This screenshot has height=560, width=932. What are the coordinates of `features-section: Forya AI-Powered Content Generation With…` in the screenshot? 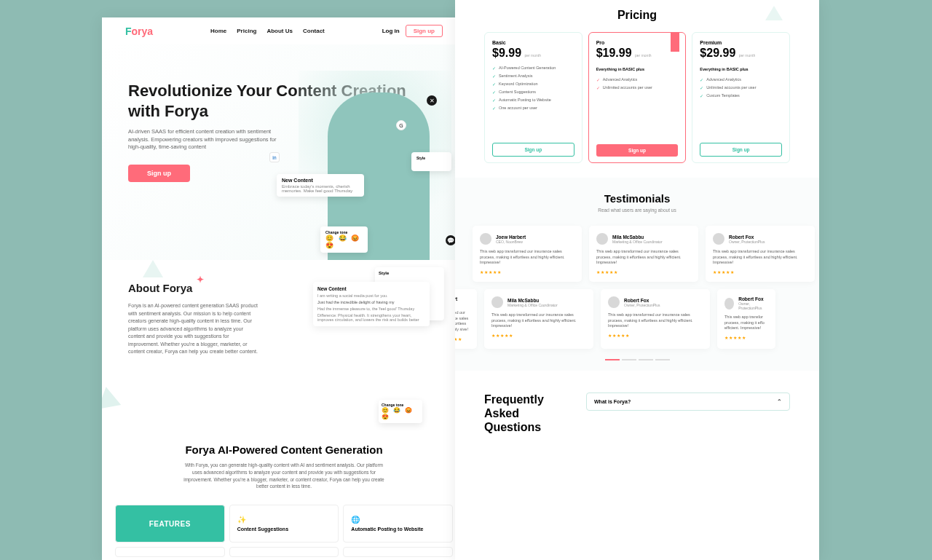 It's located at (284, 492).